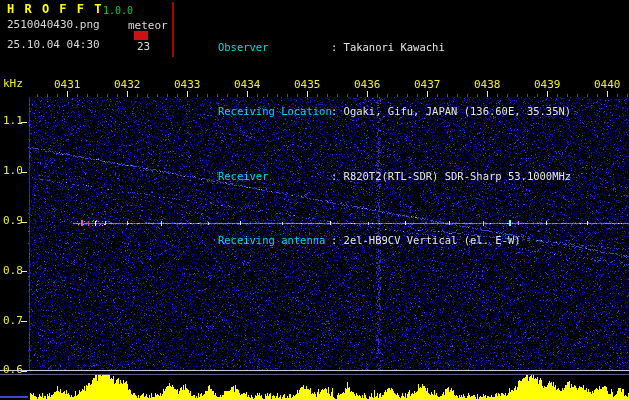  I want to click on info-row-receiver: Receiver: R820T2(RTL-SDR) SDR-Sharp 53.1…, so click(376, 176).